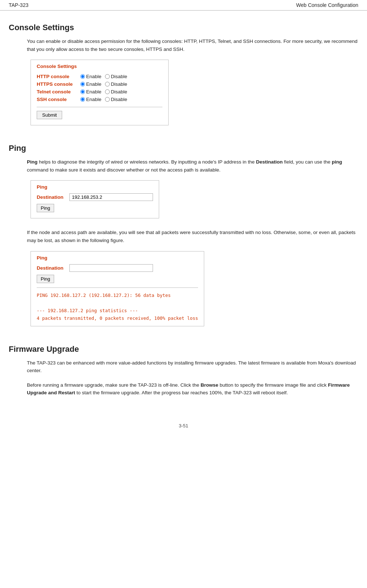 The width and height of the screenshot is (367, 588). What do you see at coordinates (84, 76) in the screenshot?
I see `console-row: HTTP consoleEnableDisable` at bounding box center [84, 76].